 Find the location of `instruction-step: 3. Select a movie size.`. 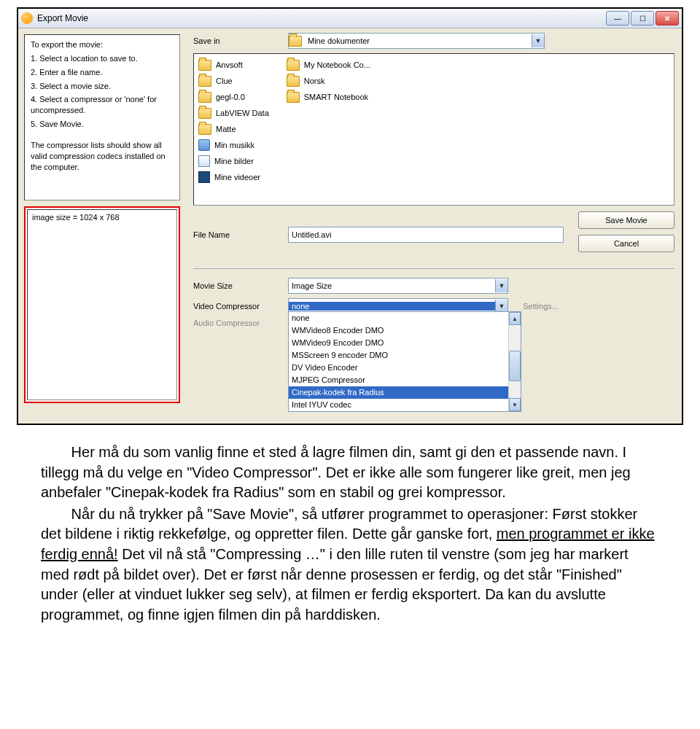

instruction-step: 3. Select a movie size. is located at coordinates (102, 86).